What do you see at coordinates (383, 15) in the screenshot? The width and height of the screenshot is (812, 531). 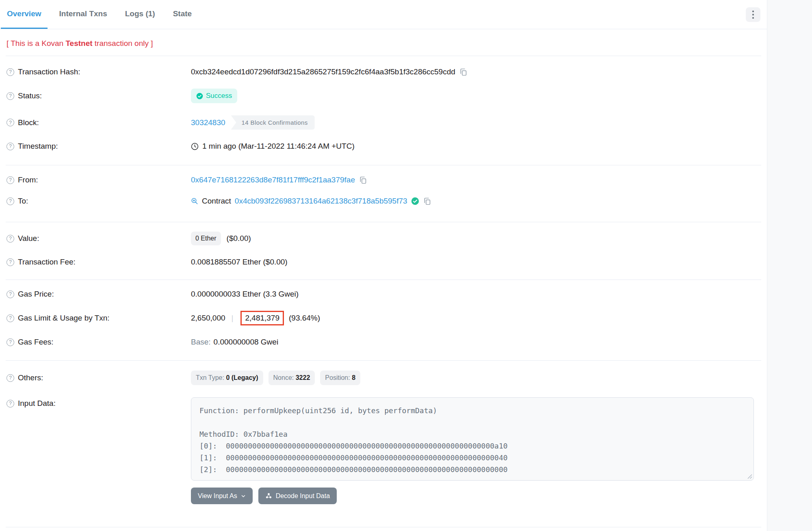 I see `tab-bar: Overview Internal Txns Logs (1) State` at bounding box center [383, 15].